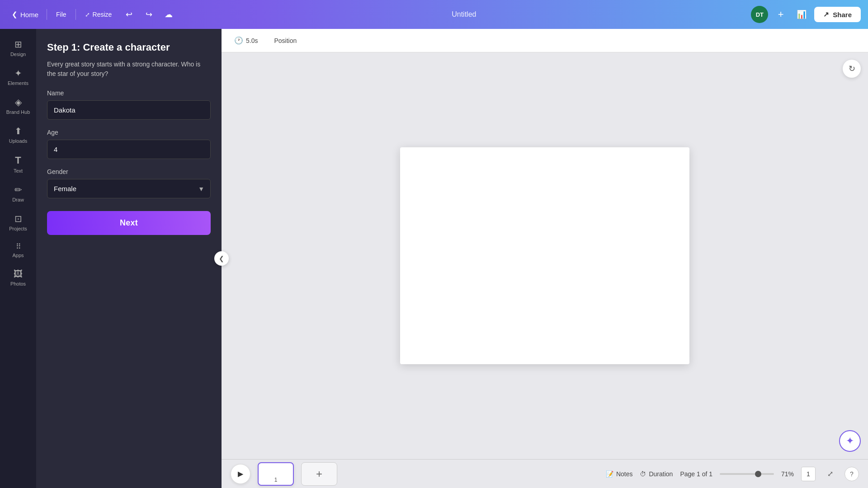 This screenshot has height=488, width=868. What do you see at coordinates (252, 41) in the screenshot?
I see `duration-value: 5.0s` at bounding box center [252, 41].